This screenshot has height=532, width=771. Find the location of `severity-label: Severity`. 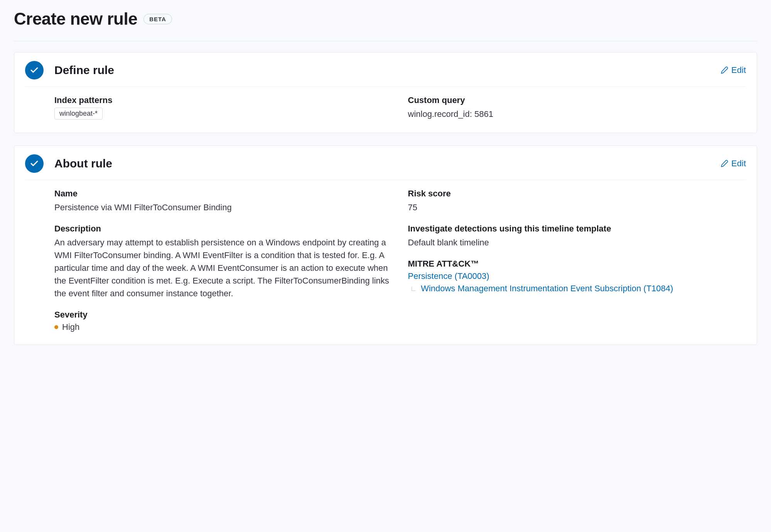

severity-label: Severity is located at coordinates (224, 315).